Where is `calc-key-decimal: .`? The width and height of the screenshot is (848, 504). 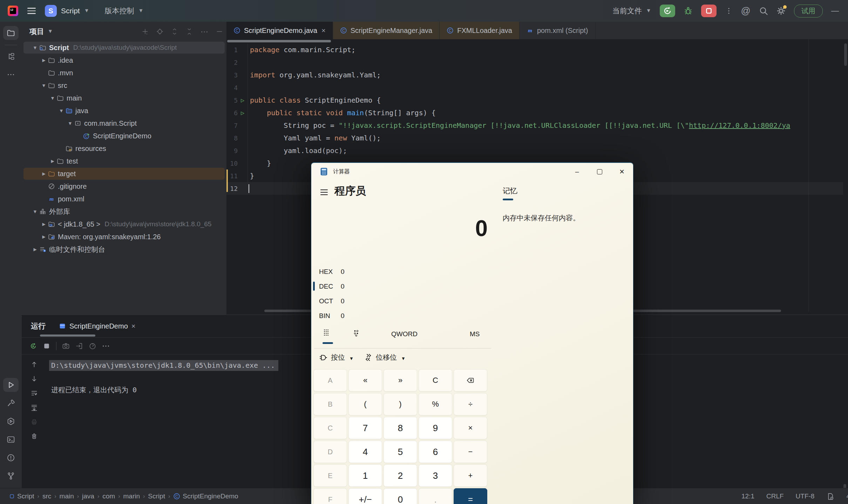
calc-key-decimal: . is located at coordinates (435, 496).